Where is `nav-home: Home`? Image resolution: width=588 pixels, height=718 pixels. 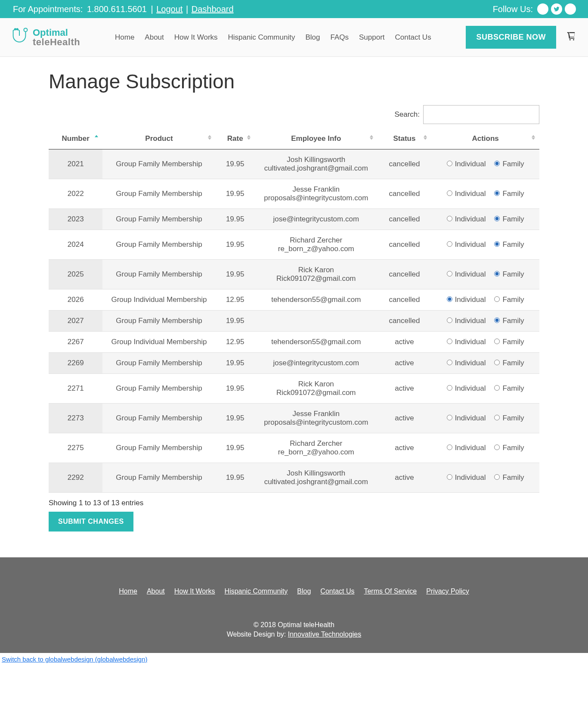 nav-home: Home is located at coordinates (125, 37).